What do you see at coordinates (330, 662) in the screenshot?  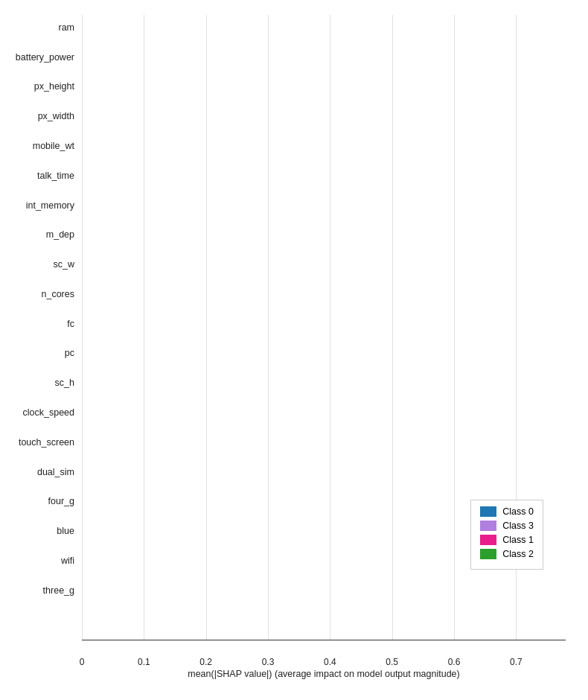 I see `x-tick-label: 0.4` at bounding box center [330, 662].